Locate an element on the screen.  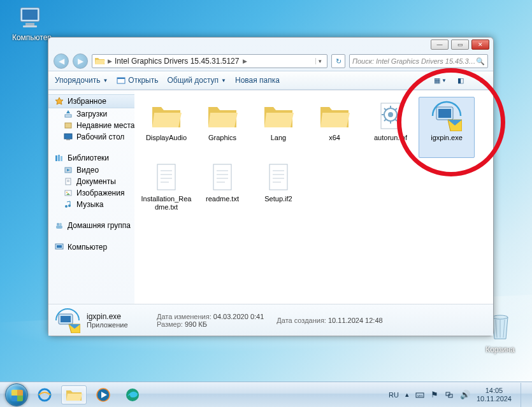
file-tile: autorun.inf is located at coordinates (391, 127).